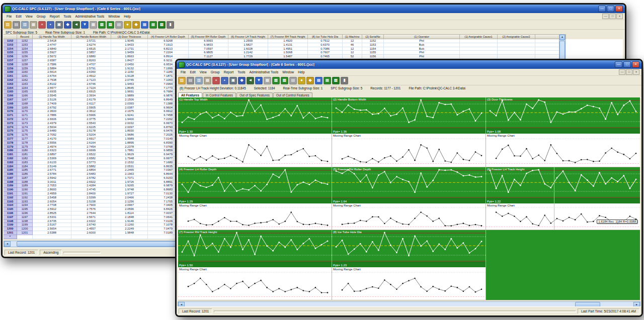 The height and width of the screenshot is (320, 644). What do you see at coordinates (92, 167) in the screenshot?
I see `table-cell: 2.5882` at bounding box center [92, 167].